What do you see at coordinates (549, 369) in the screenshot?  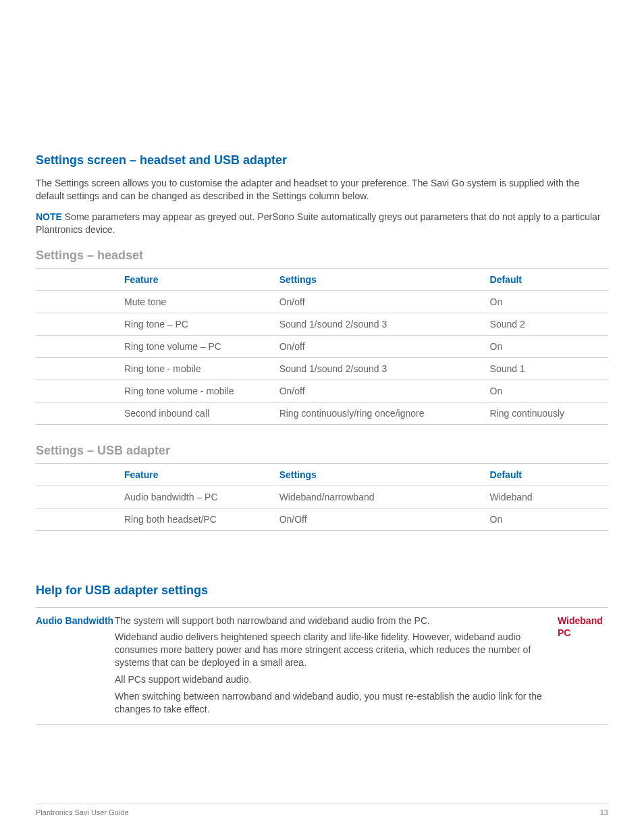 I see `cell-default: Sound 1` at bounding box center [549, 369].